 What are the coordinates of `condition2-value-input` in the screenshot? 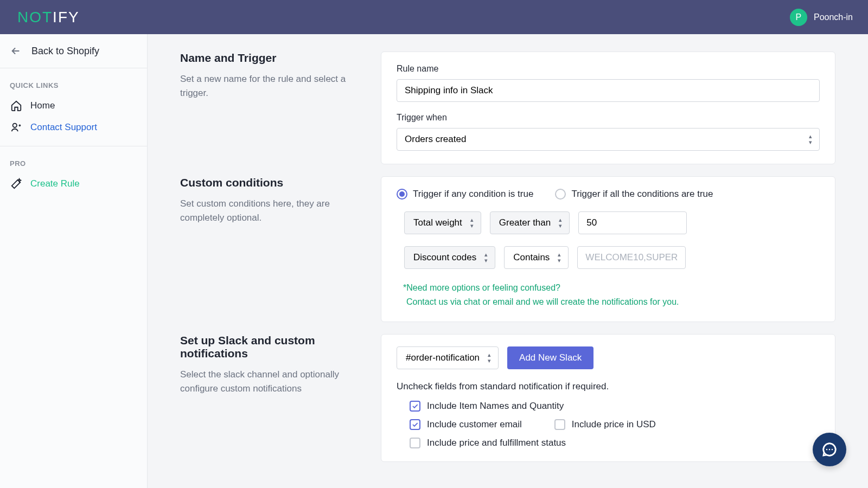 It's located at (631, 258).